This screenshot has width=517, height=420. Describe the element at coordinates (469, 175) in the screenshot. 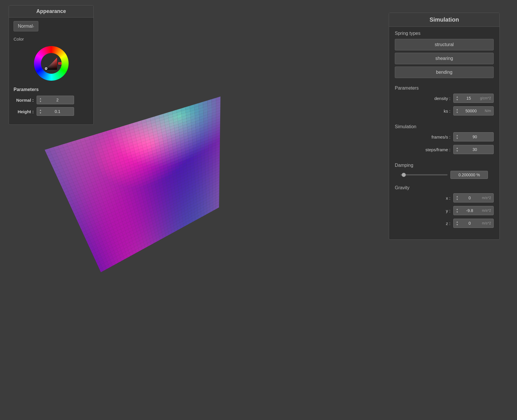

I see `damping-value-box: 0.200000 %` at that location.